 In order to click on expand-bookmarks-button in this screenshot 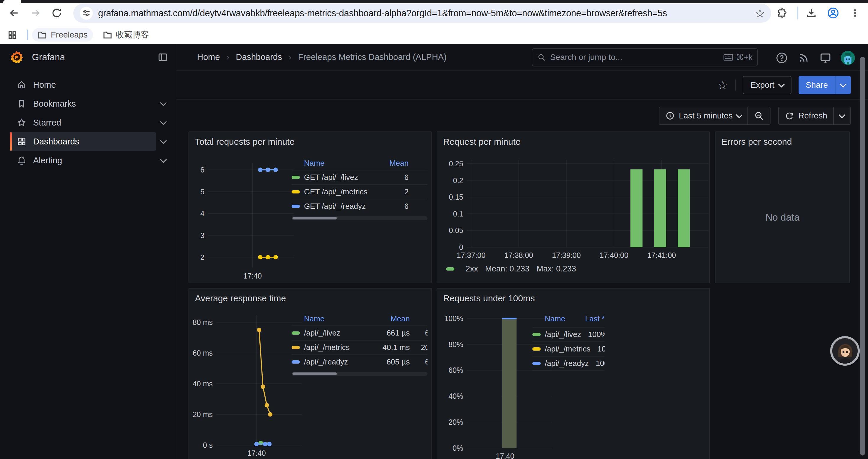, I will do `click(163, 104)`.